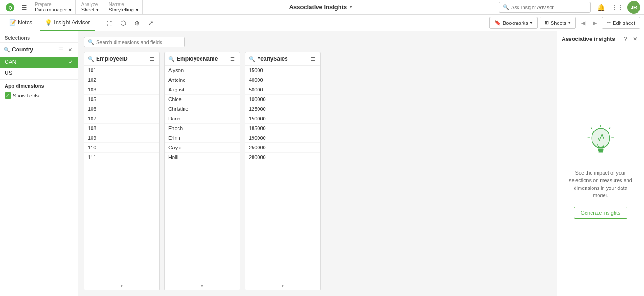 Image resolution: width=644 pixels, height=296 pixels. I want to click on list-item: Chloe, so click(202, 99).